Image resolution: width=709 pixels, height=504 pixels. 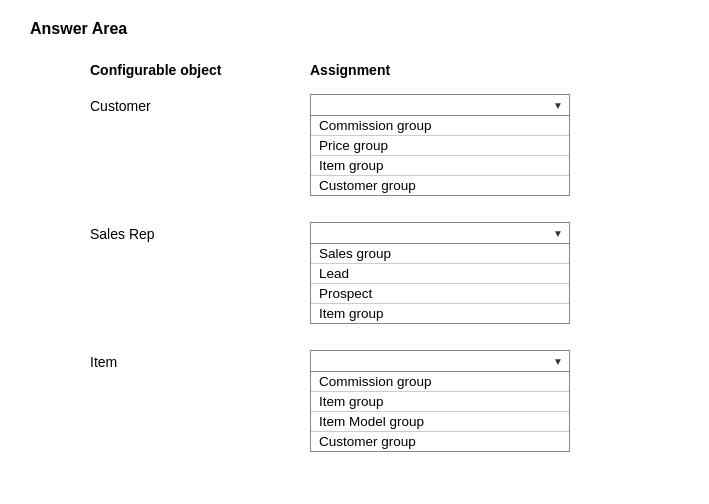 What do you see at coordinates (440, 145) in the screenshot?
I see `dropdown-0: ▼Commission groupPrice groupItem groupCu…` at bounding box center [440, 145].